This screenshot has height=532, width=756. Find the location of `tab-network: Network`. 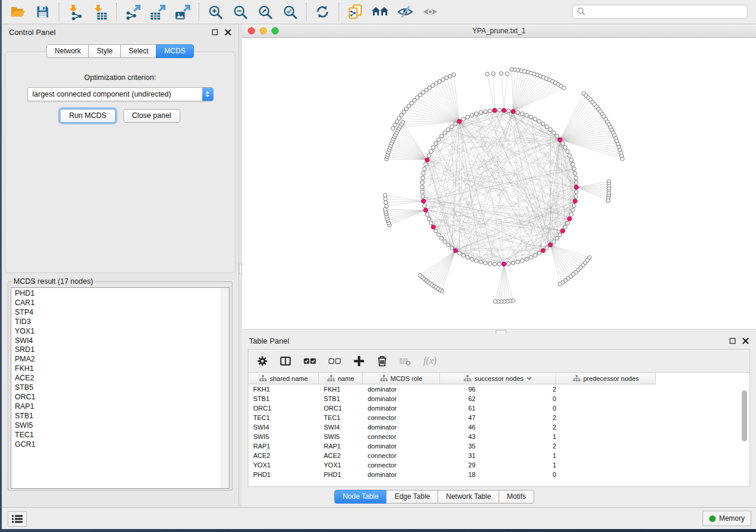

tab-network: Network is located at coordinates (68, 51).